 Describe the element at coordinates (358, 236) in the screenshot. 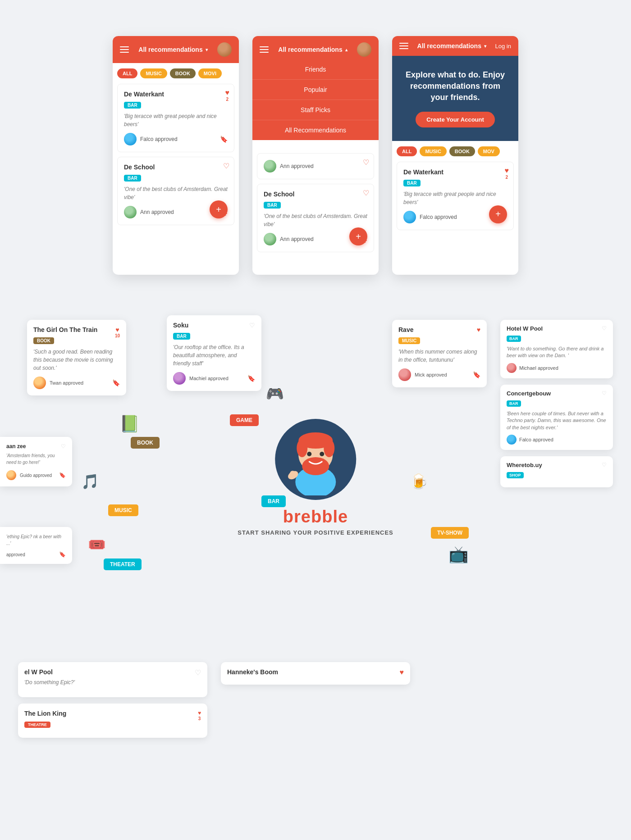

I see `fab-add-button-2: +` at that location.